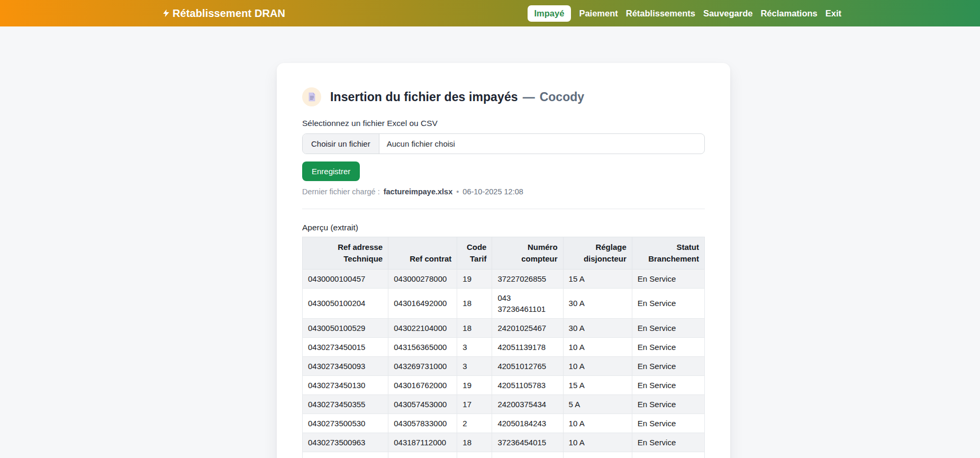  What do you see at coordinates (331, 172) in the screenshot?
I see `save-button: Enregistrer` at bounding box center [331, 172].